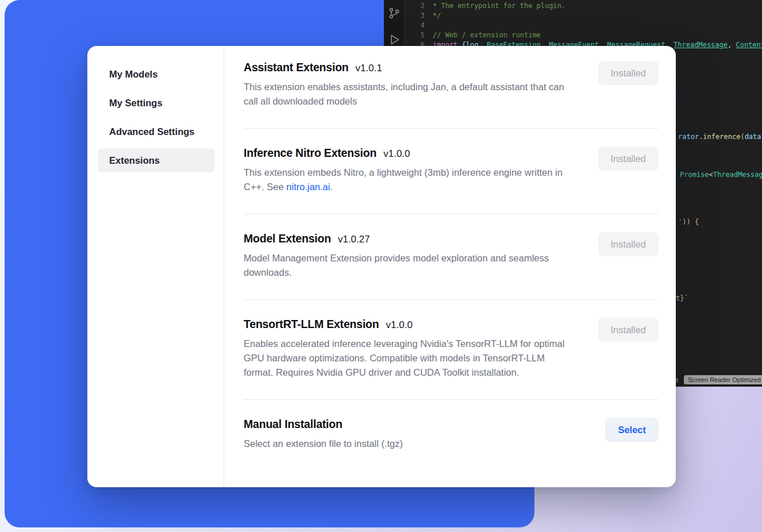 Image resolution: width=762 pixels, height=532 pixels. Describe the element at coordinates (134, 161) in the screenshot. I see `sidebar-item-label: Extensions` at that location.